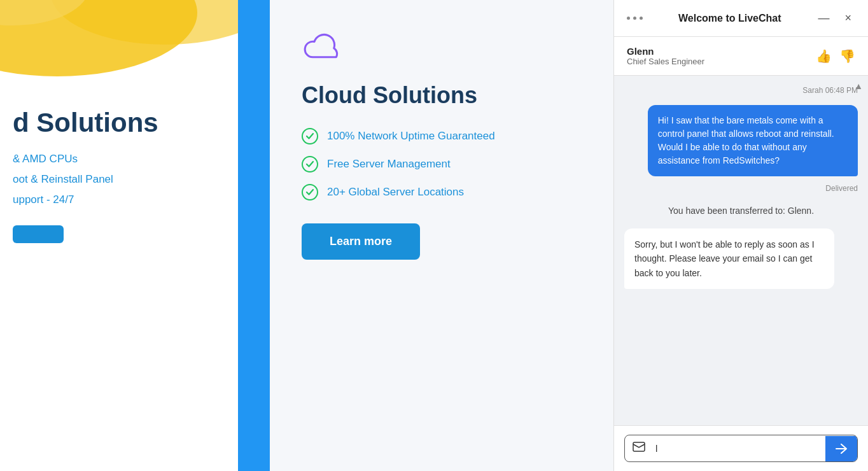 The width and height of the screenshot is (868, 471). What do you see at coordinates (718, 61) in the screenshot?
I see `agent-title-label: Chief Sales Engineer` at bounding box center [718, 61].